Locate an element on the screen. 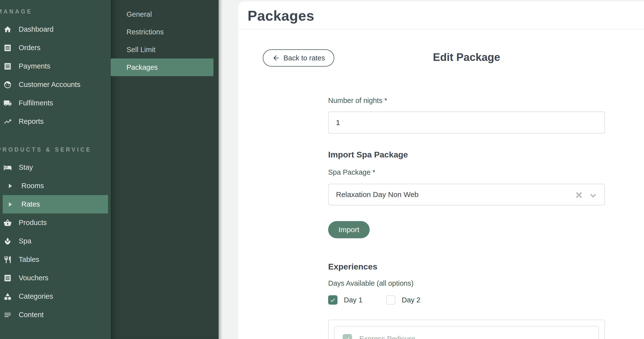  sidebar-item-label: Spa is located at coordinates (25, 241).